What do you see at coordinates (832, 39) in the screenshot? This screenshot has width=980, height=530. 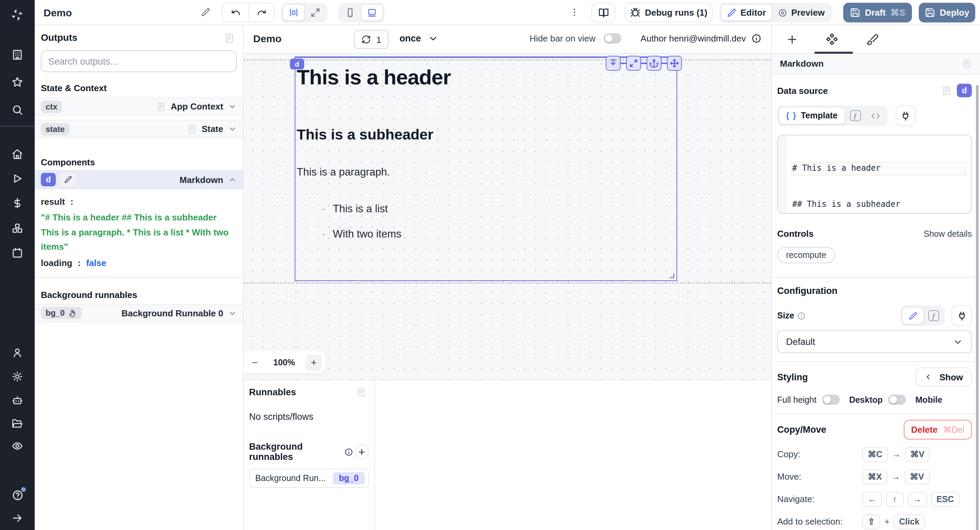 I see `components-settings-tab` at bounding box center [832, 39].